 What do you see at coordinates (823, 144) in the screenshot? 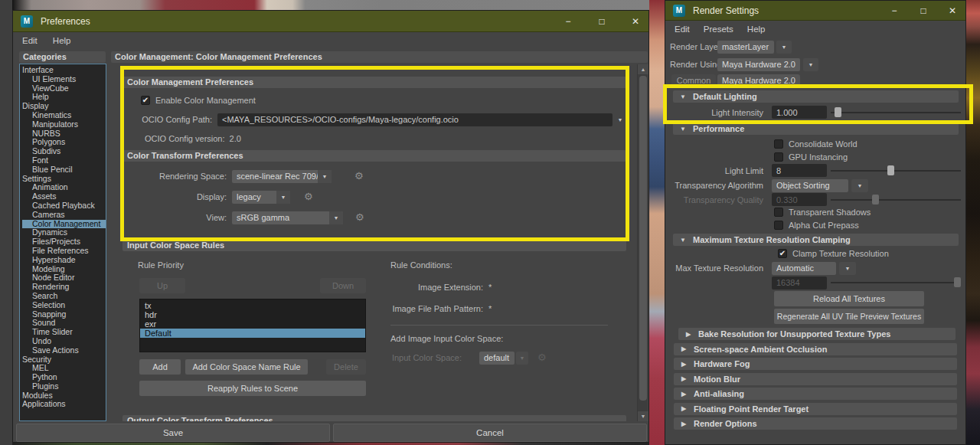
I see `consolidate-world-label: Consolidate World` at bounding box center [823, 144].